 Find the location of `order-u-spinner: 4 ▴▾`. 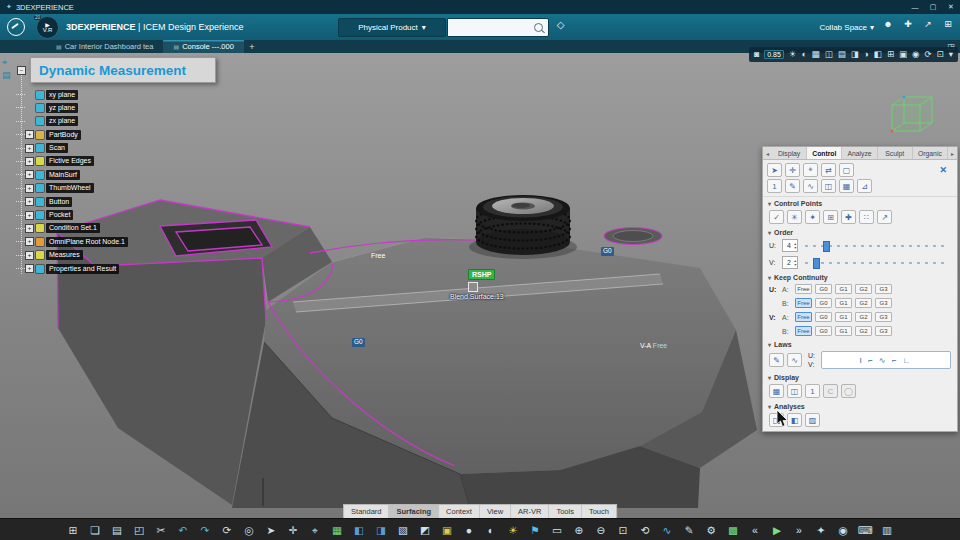

order-u-spinner: 4 ▴▾ is located at coordinates (790, 246).